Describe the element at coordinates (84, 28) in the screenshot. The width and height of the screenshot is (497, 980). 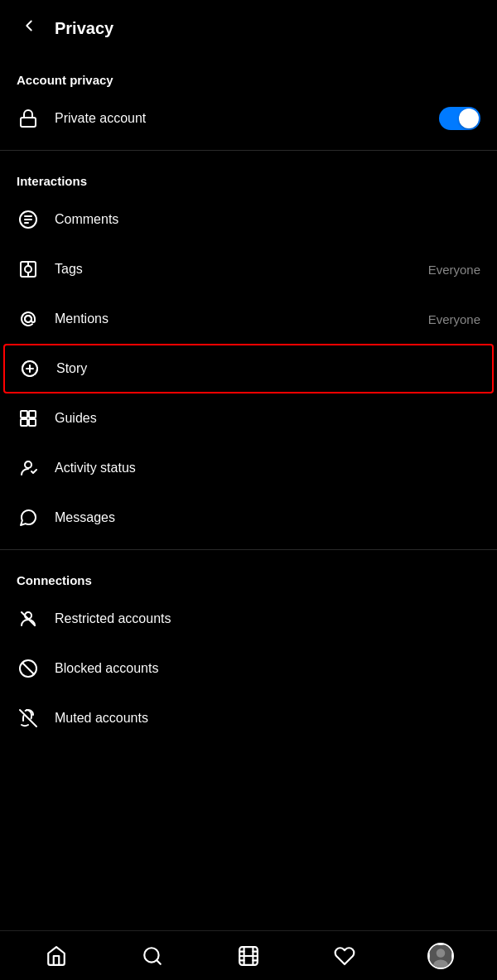
I see `page-title: Privacy` at that location.